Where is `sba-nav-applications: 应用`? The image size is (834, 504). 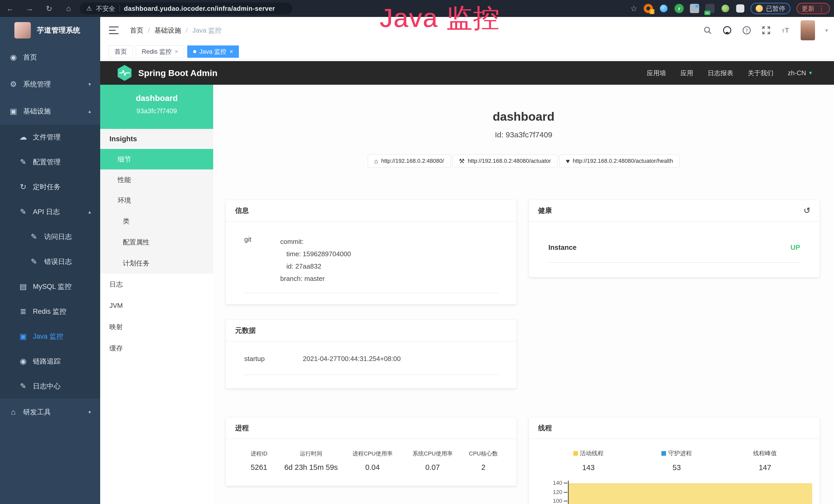
sba-nav-applications: 应用 is located at coordinates (687, 73).